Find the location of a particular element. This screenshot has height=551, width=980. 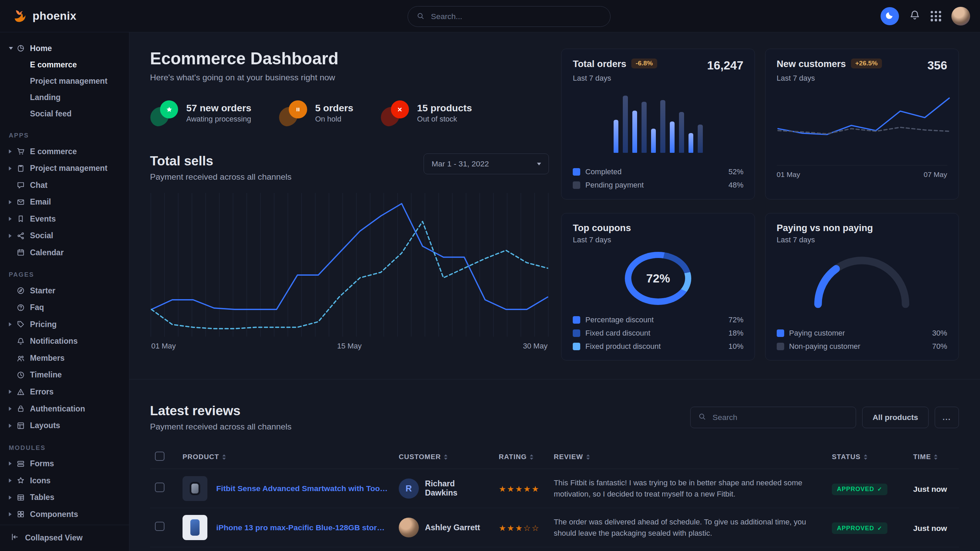

global-search-input is located at coordinates (516, 17).